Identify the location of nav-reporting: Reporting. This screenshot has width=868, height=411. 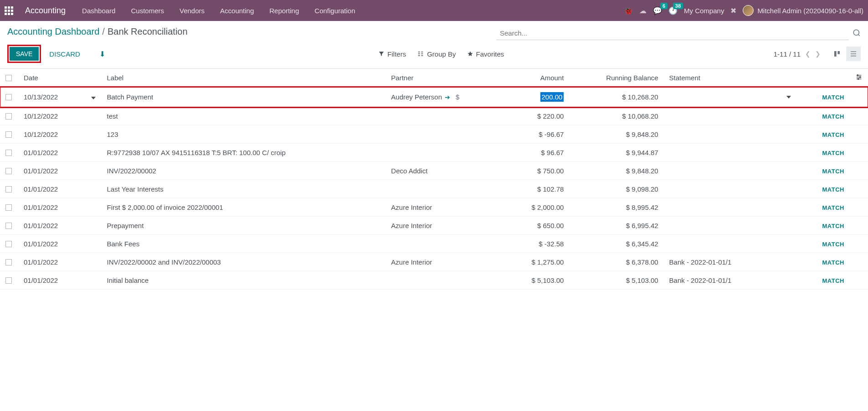
(284, 11).